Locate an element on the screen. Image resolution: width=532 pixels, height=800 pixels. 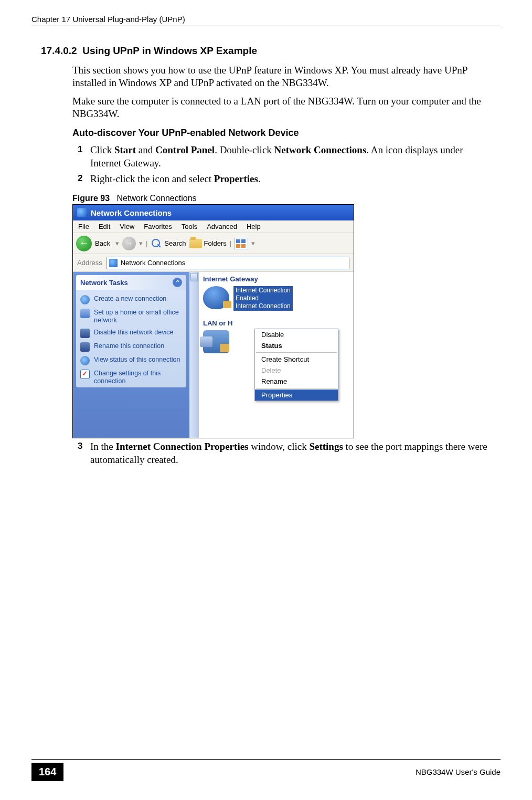
figure-label: Figure 93 is located at coordinates (91, 198).